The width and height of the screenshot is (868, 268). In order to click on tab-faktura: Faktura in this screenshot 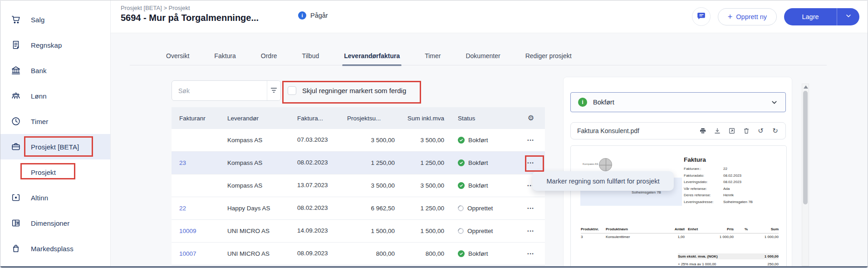, I will do `click(225, 57)`.